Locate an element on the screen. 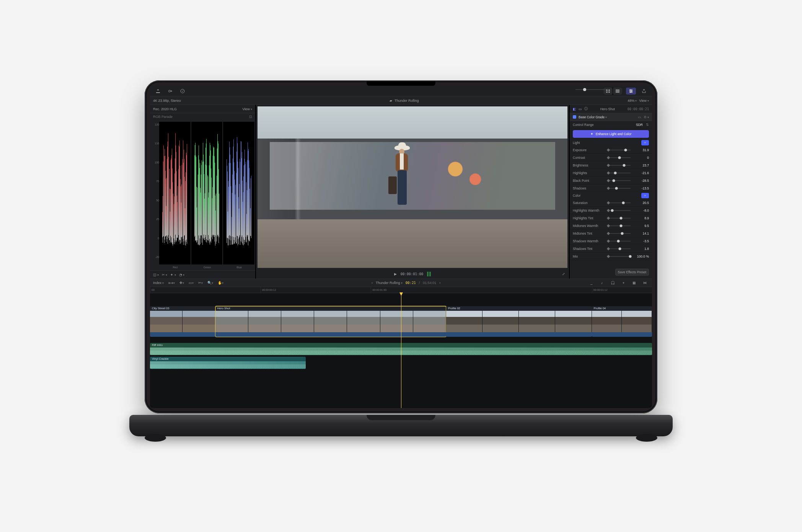 This screenshot has height=532, width=802. import-button is located at coordinates (158, 91).